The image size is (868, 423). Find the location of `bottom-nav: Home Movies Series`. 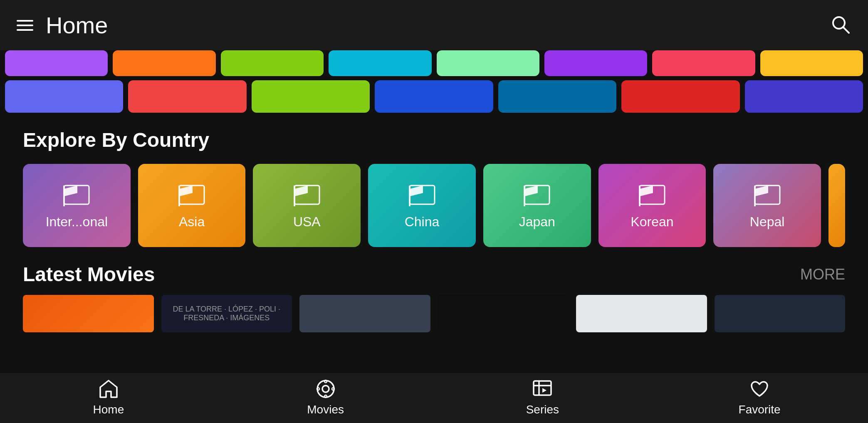

bottom-nav: Home Movies Series is located at coordinates (434, 398).